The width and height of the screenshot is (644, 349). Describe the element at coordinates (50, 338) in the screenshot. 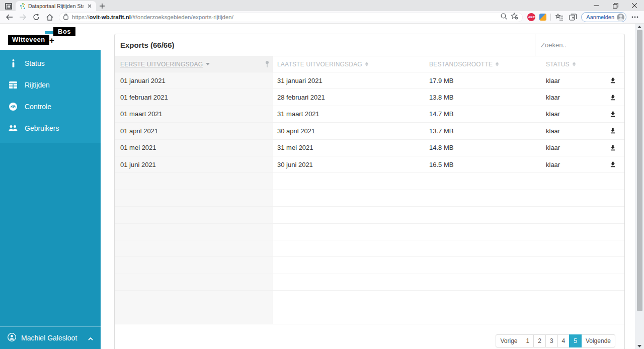

I see `sidebar-user-menu: Machiel Galesloot` at that location.